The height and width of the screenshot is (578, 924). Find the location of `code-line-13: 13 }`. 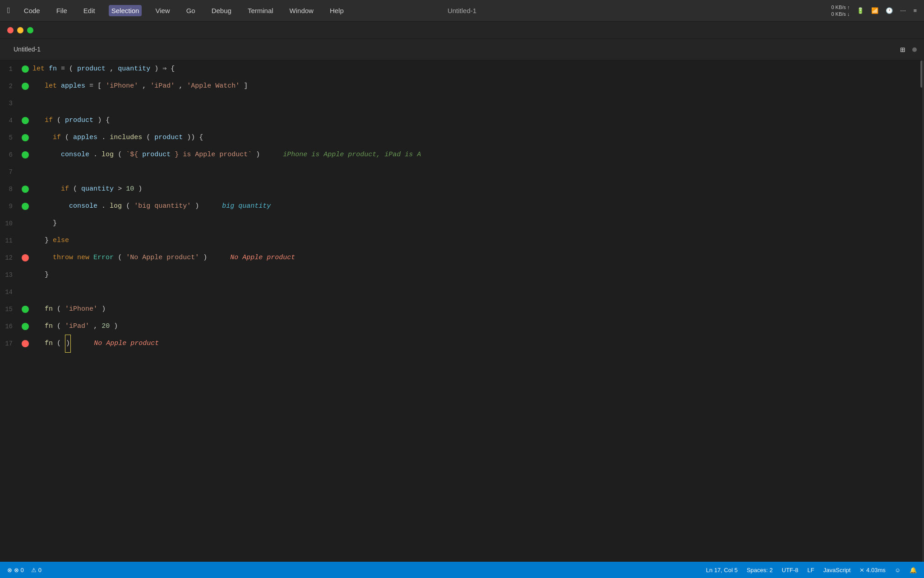

code-line-13: 13 } is located at coordinates (461, 275).